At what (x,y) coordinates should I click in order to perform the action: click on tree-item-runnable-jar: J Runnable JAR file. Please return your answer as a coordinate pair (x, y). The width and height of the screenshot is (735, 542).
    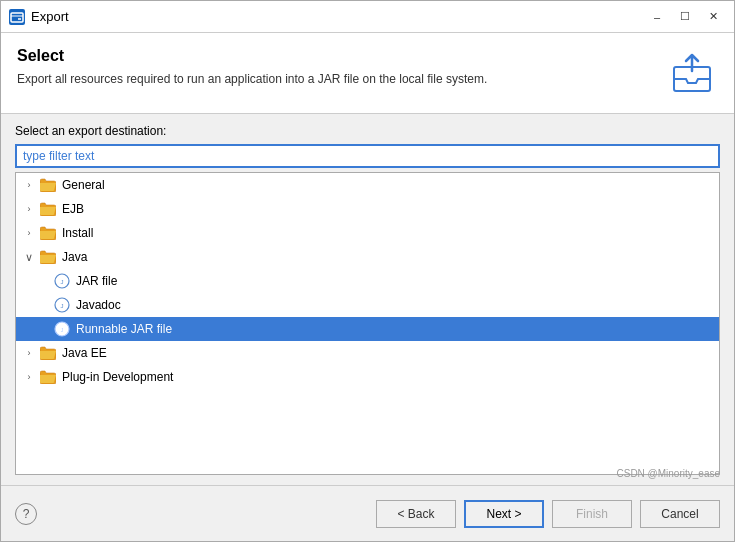
    Looking at the image, I should click on (368, 329).